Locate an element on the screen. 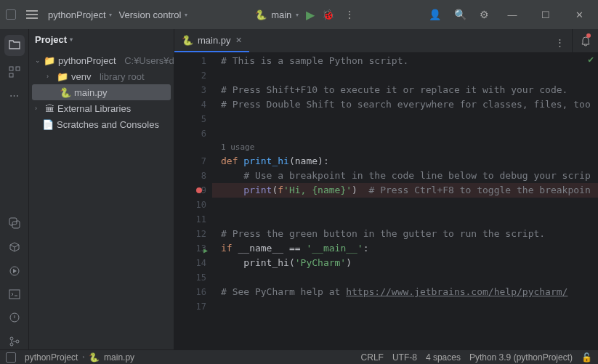 The height and width of the screenshot is (364, 598). close-tab-icon: ✕ is located at coordinates (238, 41).